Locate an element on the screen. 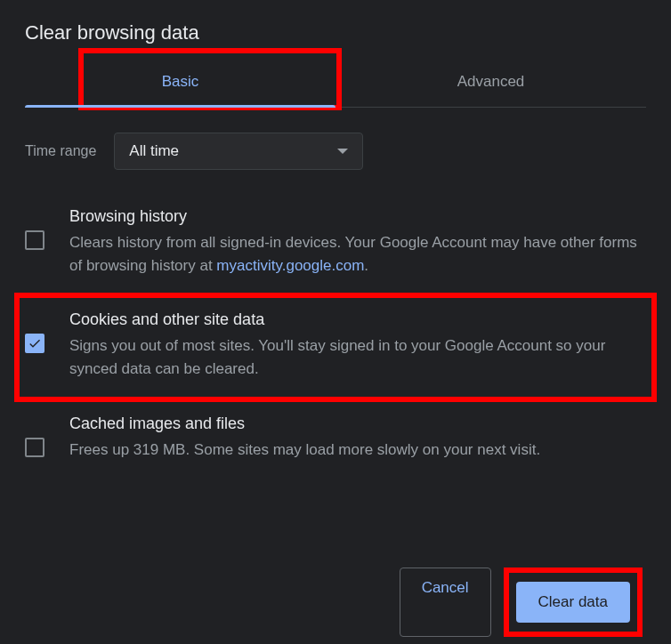 This screenshot has height=644, width=671. chevron-down-icon is located at coordinates (343, 151).